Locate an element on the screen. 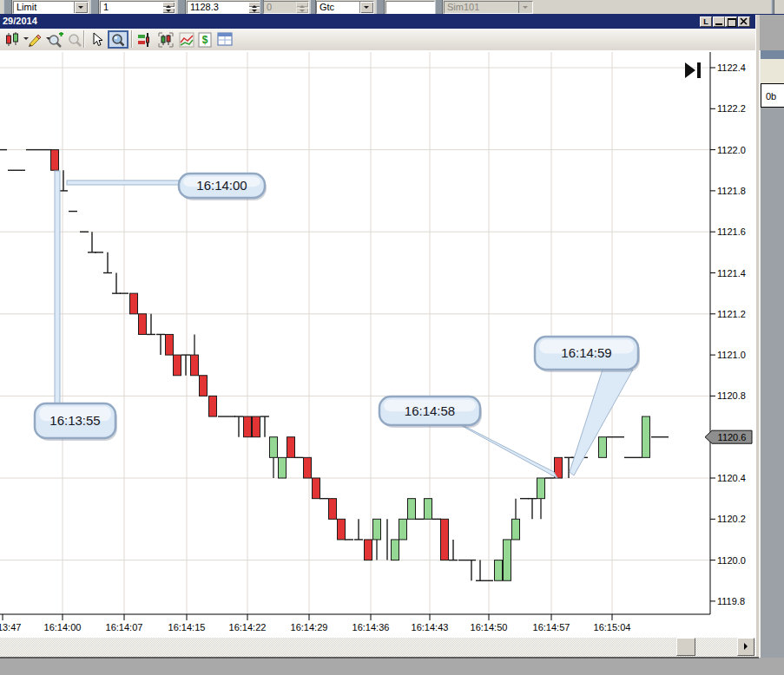 This screenshot has height=675, width=784. price-tick-label: 1121.2 is located at coordinates (731, 314).